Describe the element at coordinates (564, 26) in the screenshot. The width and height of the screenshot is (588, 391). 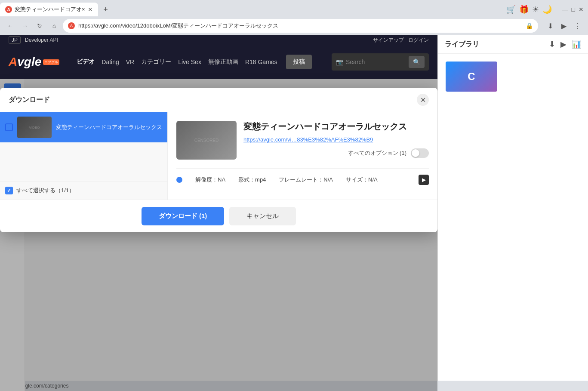
I see `extension-video-button: ▶` at that location.